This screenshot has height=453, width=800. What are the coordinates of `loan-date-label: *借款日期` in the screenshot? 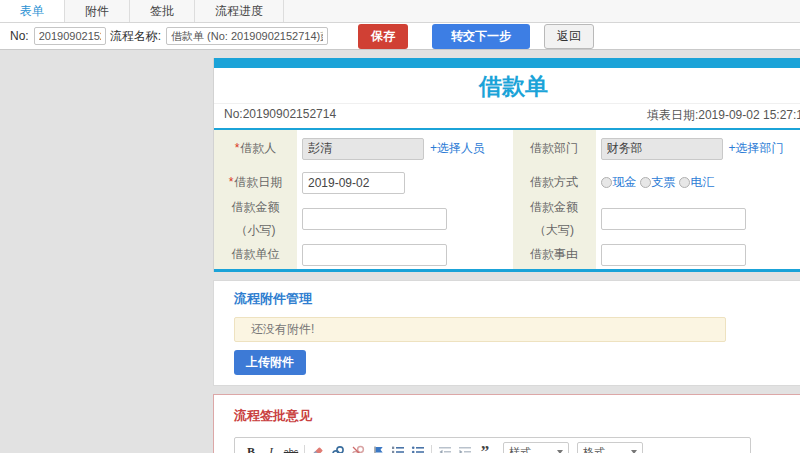 It's located at (256, 182).